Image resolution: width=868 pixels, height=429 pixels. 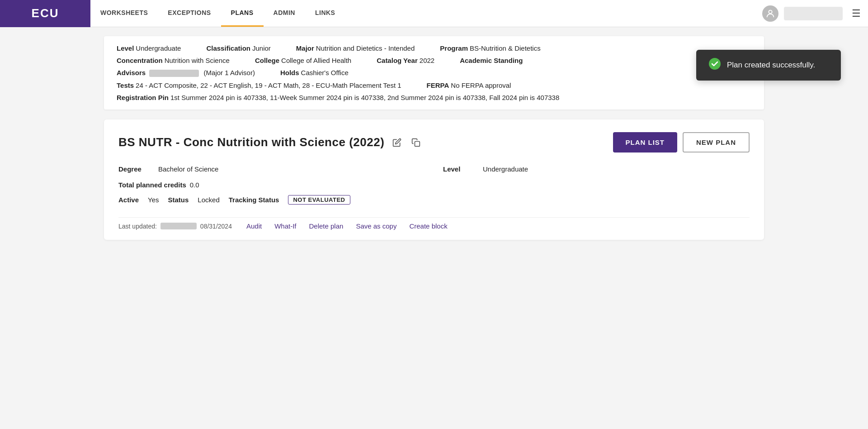 I want to click on reg-pin-label: Registration Pin, so click(x=143, y=98).